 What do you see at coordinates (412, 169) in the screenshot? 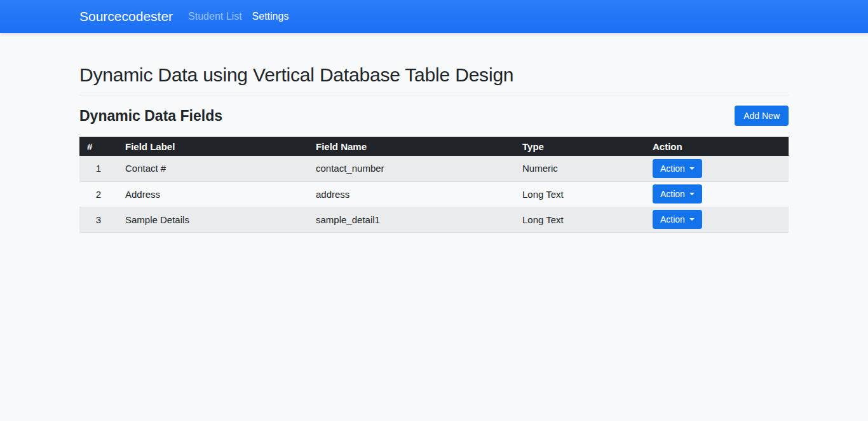
I see `cell-field-name: contact_number` at bounding box center [412, 169].